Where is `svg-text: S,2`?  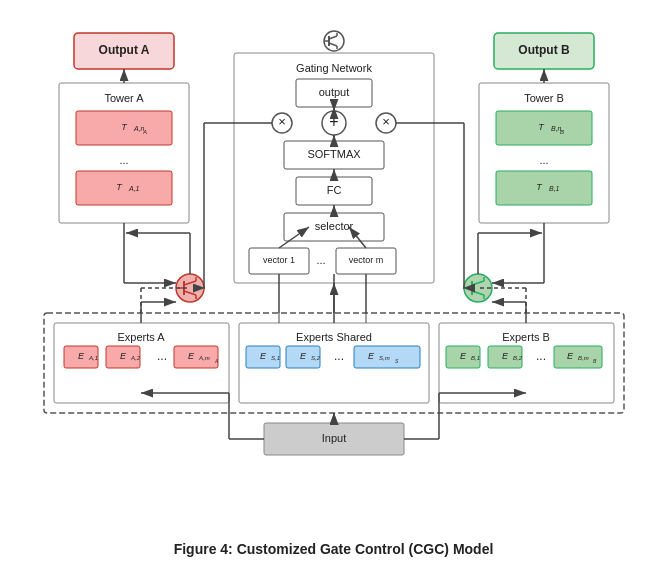
svg-text: S,2 is located at coordinates (316, 358).